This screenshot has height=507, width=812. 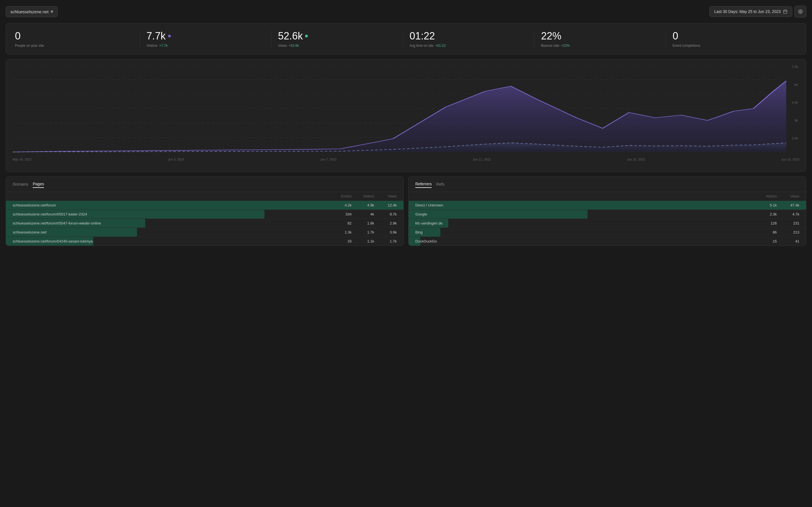 I want to click on site-selector: schluesselszene.net, so click(x=32, y=11).